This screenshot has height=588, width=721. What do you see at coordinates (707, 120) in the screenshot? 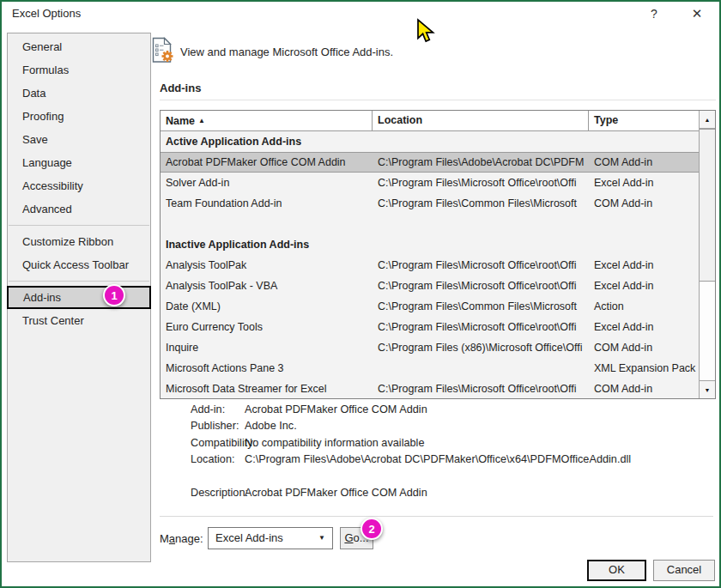
I see `scroll-up-button: ▲` at bounding box center [707, 120].